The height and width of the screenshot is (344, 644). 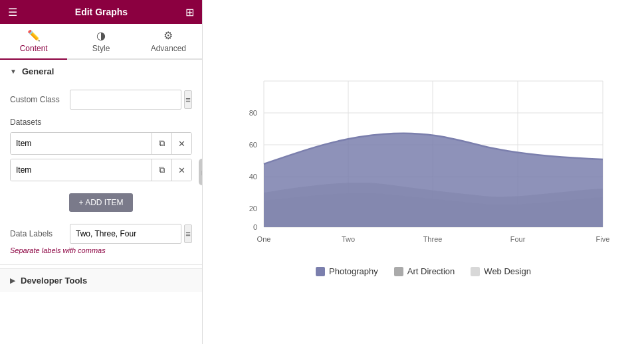 What do you see at coordinates (168, 36) in the screenshot?
I see `advanced-tab-icon: ⚙` at bounding box center [168, 36].